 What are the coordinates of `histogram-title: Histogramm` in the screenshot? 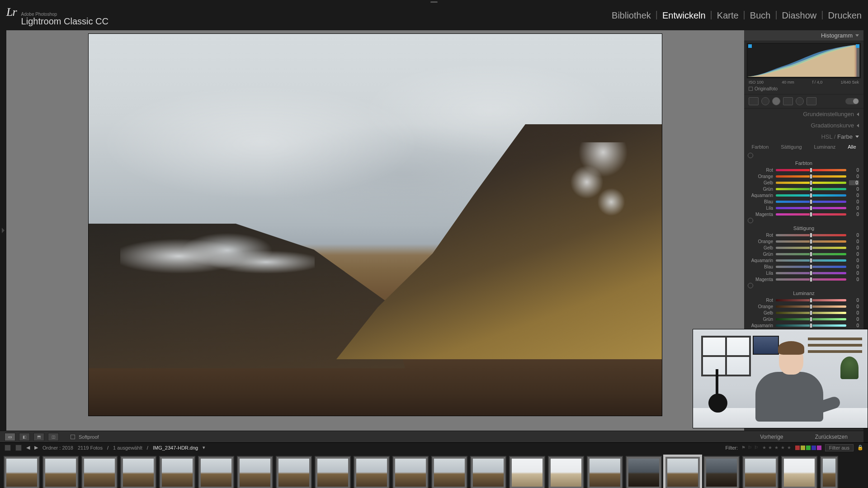 It's located at (837, 35).